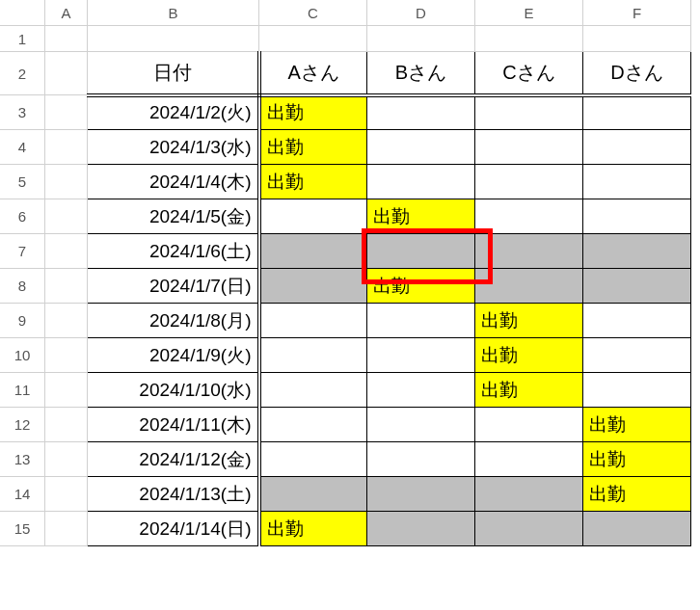  What do you see at coordinates (421, 460) in the screenshot?
I see `cell-D13` at bounding box center [421, 460].